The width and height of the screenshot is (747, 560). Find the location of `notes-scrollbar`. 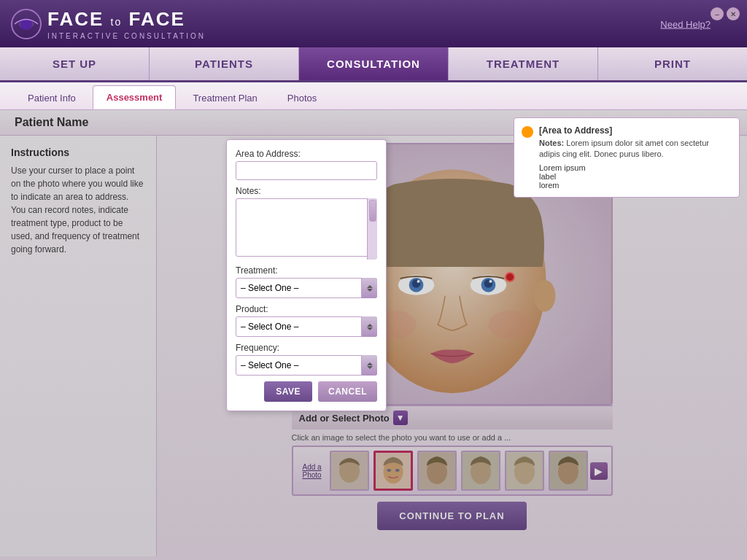

notes-scrollbar is located at coordinates (372, 229).